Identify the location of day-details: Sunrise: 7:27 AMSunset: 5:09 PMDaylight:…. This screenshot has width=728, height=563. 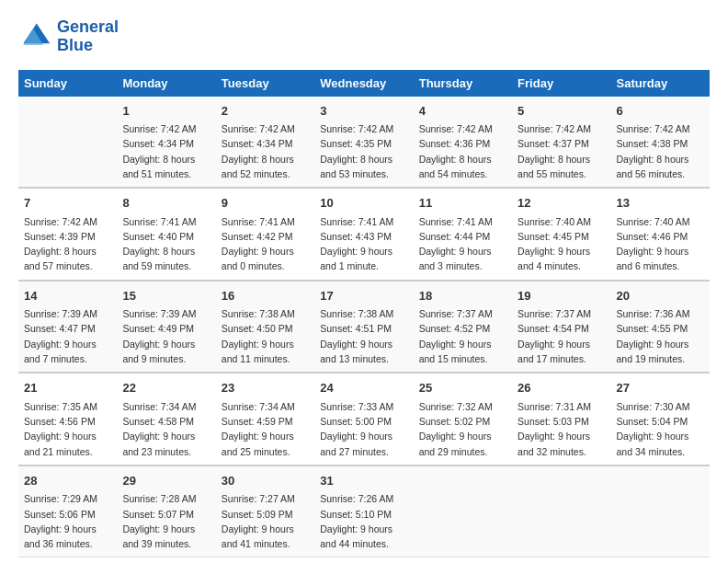
(265, 521).